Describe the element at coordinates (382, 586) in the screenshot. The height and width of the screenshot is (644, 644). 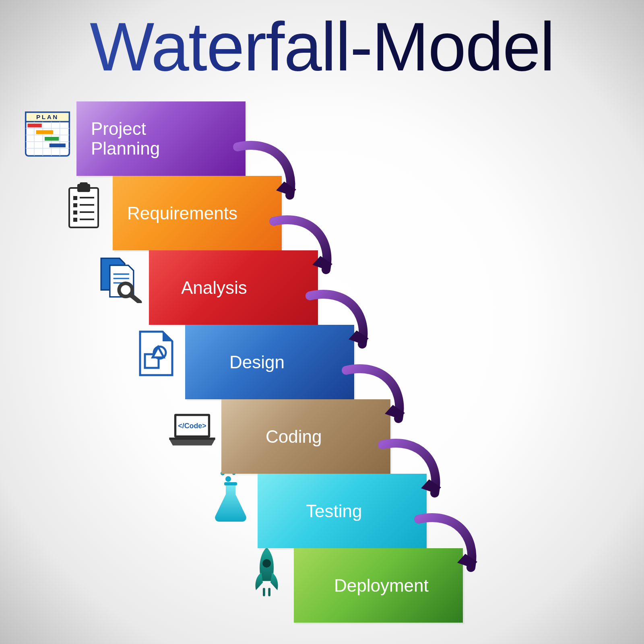
I see `step-label: Deployment` at that location.